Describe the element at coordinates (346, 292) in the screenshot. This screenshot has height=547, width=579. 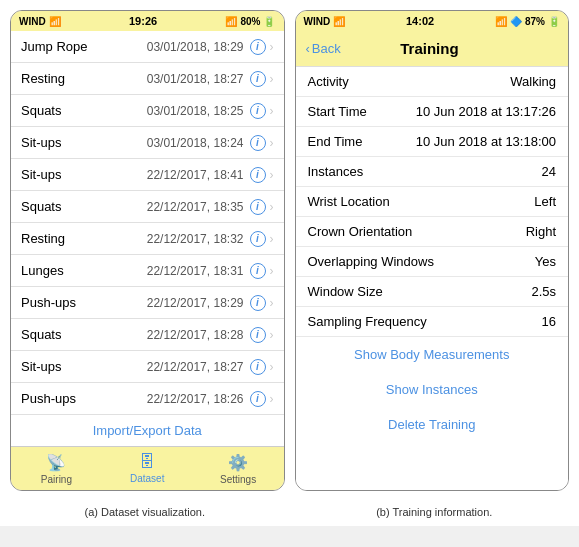
I see `detail-label: Window Size` at that location.